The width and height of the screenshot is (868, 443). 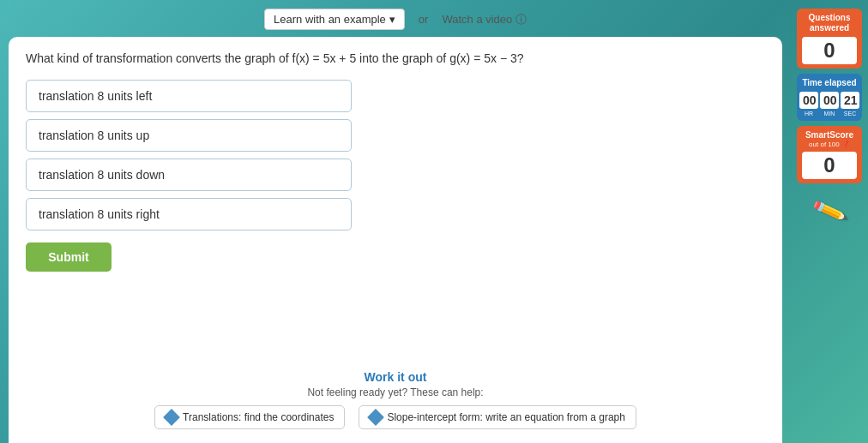 What do you see at coordinates (189, 135) in the screenshot?
I see `answer-option-2: translation 8 units up` at bounding box center [189, 135].